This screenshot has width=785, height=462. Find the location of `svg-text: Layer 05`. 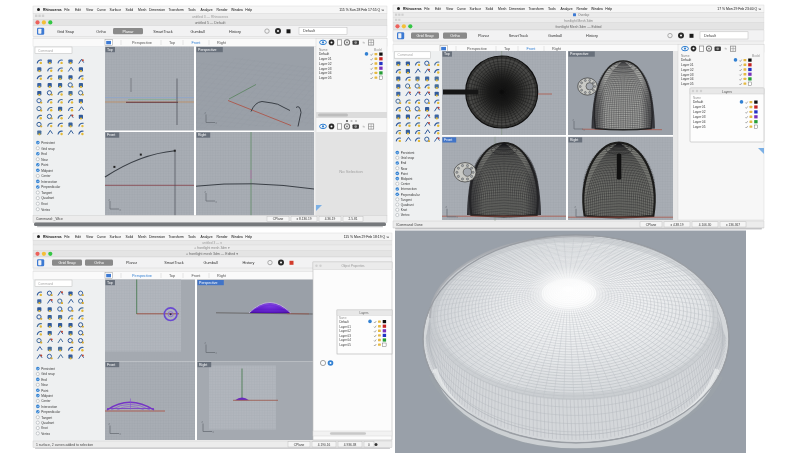

svg-text: Layer 05 is located at coordinates (346, 345).